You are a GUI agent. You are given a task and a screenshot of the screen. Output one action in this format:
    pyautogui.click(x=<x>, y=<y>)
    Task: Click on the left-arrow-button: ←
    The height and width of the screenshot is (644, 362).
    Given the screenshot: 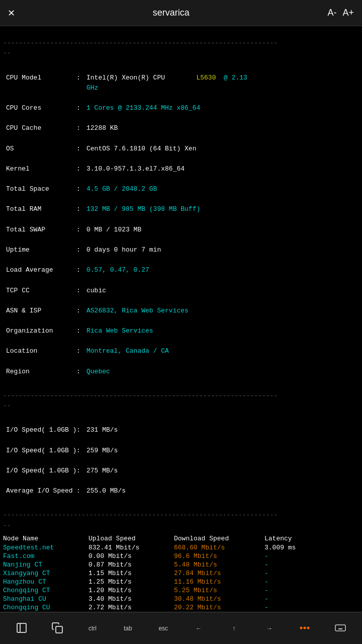 What is the action you would take?
    pyautogui.click(x=199, y=628)
    